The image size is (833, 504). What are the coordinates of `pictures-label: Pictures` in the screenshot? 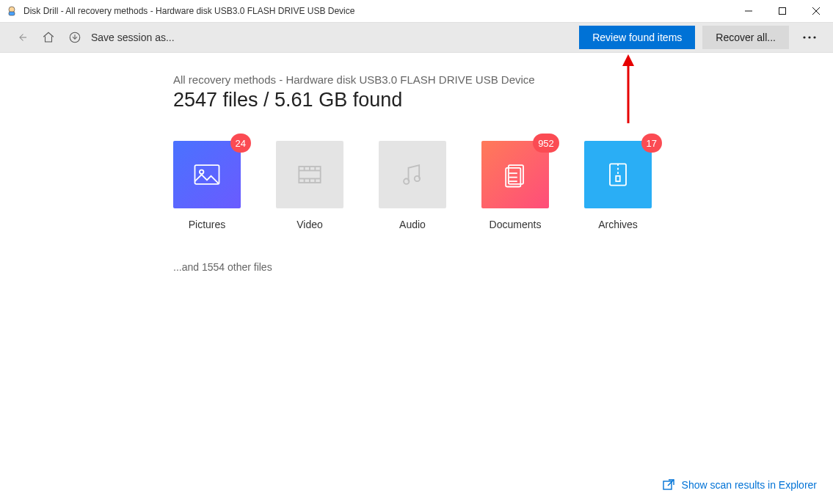 It's located at (207, 224).